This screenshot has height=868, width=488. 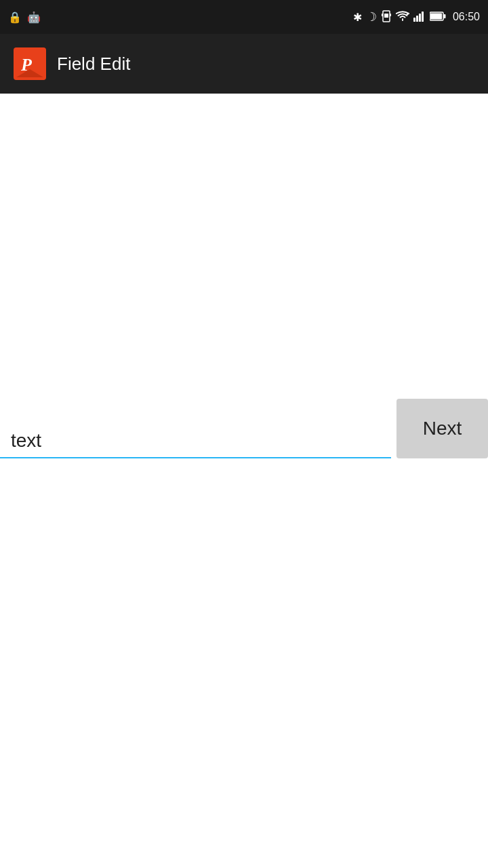 I want to click on text-input-wrapper, so click(x=195, y=441).